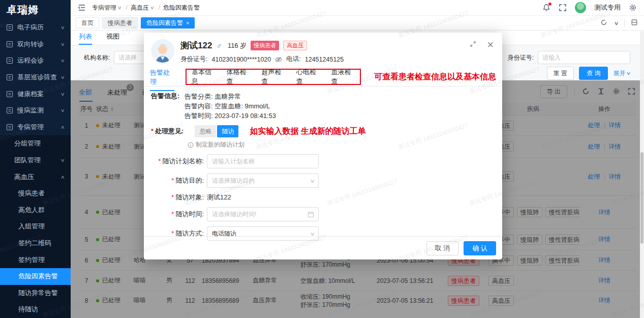  What do you see at coordinates (642, 198) in the screenshot?
I see `scrollbar-thumb` at bounding box center [642, 198].